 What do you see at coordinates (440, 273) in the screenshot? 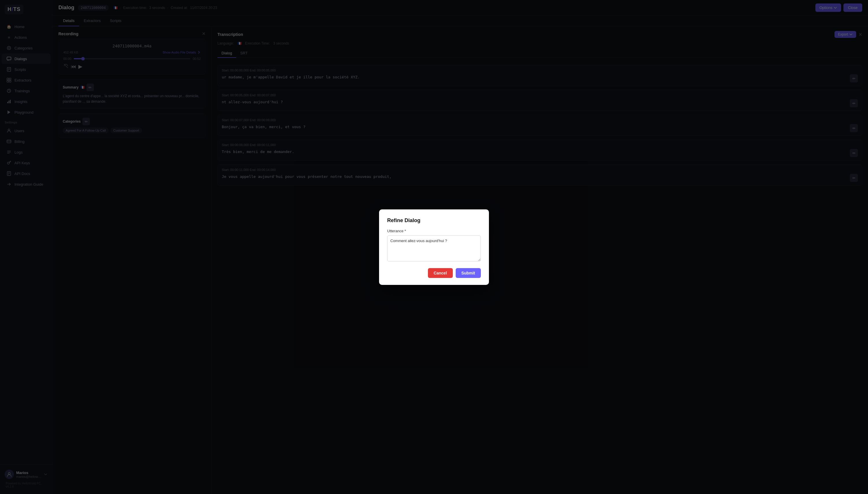
I see `cancel-button: Cancel` at bounding box center [440, 273].